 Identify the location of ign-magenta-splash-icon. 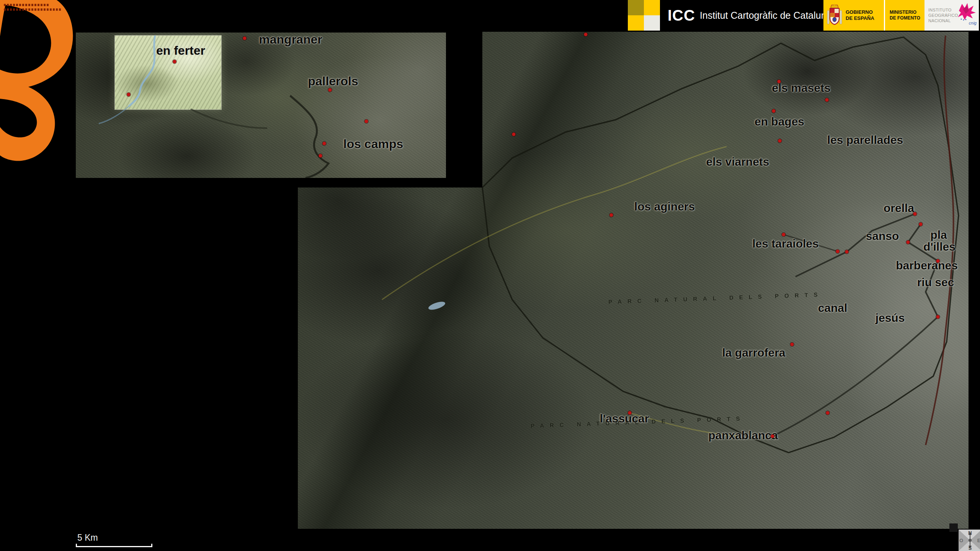
(967, 12).